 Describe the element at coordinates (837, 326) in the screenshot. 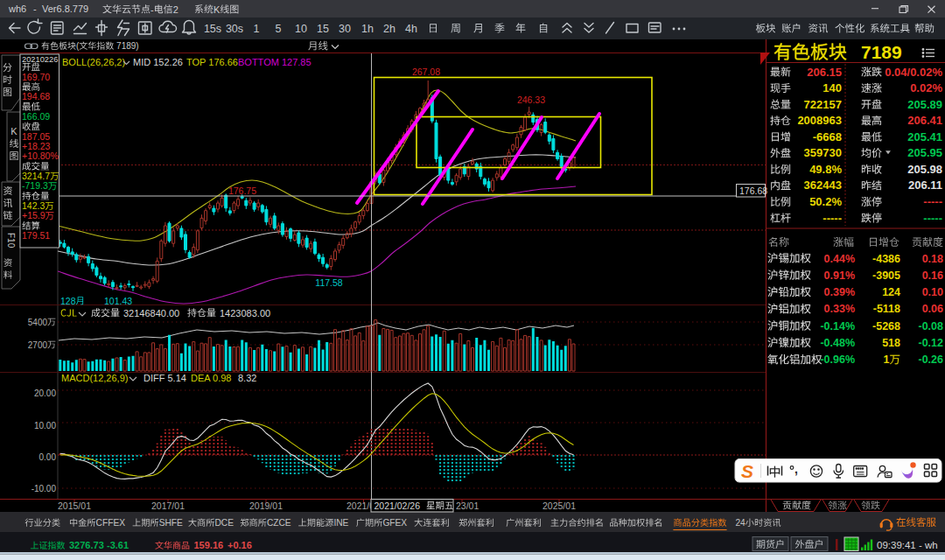

I see `svg-text: -0.14%` at that location.